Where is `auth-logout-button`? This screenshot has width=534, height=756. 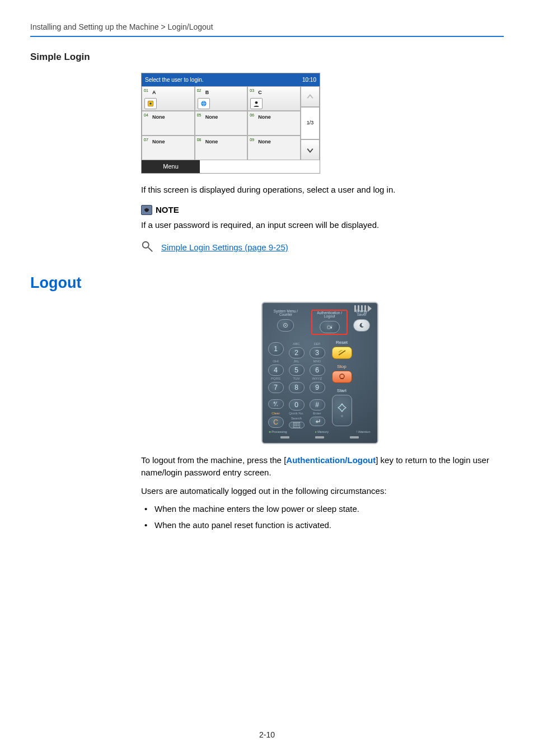
auth-logout-button is located at coordinates (330, 327).